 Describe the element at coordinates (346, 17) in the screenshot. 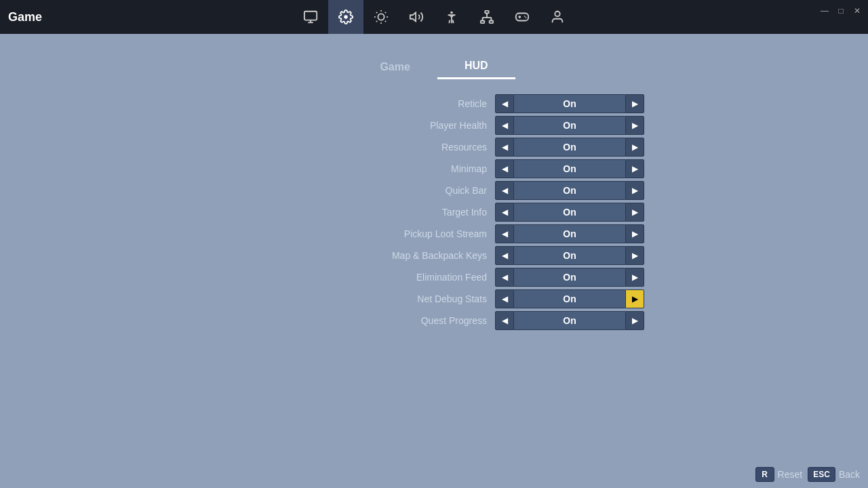

I see `nav-settings-btn` at that location.